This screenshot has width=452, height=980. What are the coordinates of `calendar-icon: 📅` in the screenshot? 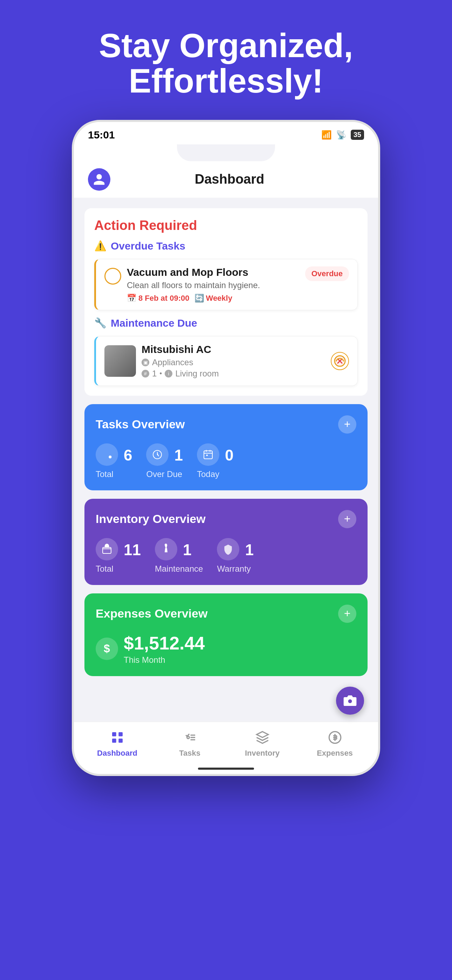 It's located at (132, 298).